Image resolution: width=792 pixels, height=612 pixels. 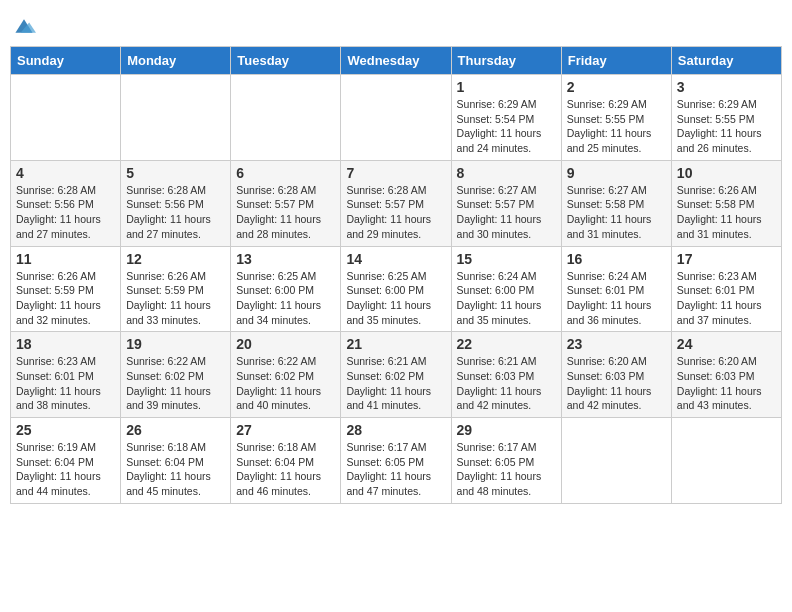 I want to click on day-number: 20, so click(x=286, y=344).